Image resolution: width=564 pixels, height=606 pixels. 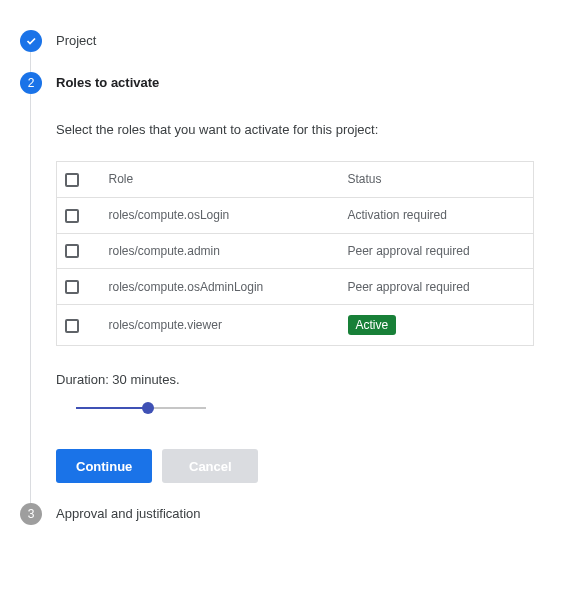 What do you see at coordinates (148, 408) in the screenshot?
I see `slider-thumb` at bounding box center [148, 408].